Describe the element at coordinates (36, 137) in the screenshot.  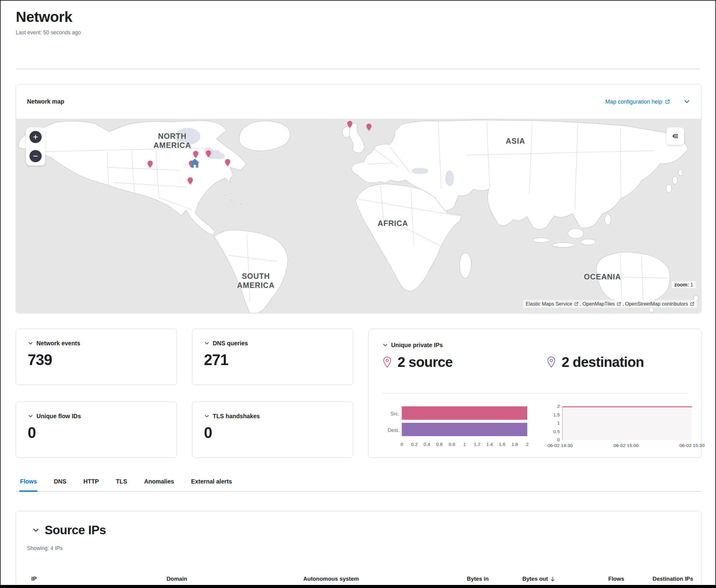
I see `zoom-in-button` at that location.